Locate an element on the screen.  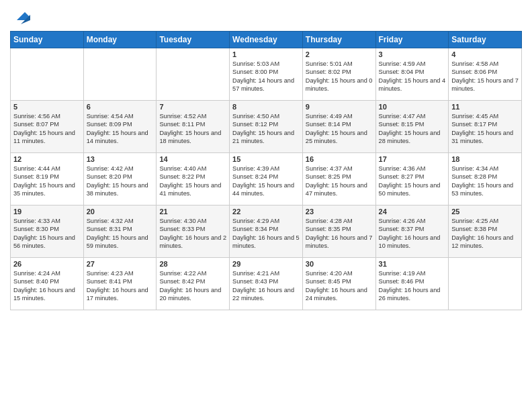
calendar-cell: 14Sunrise: 4:40 AM Sunset: 8:22 PM Dayli… is located at coordinates (193, 179).